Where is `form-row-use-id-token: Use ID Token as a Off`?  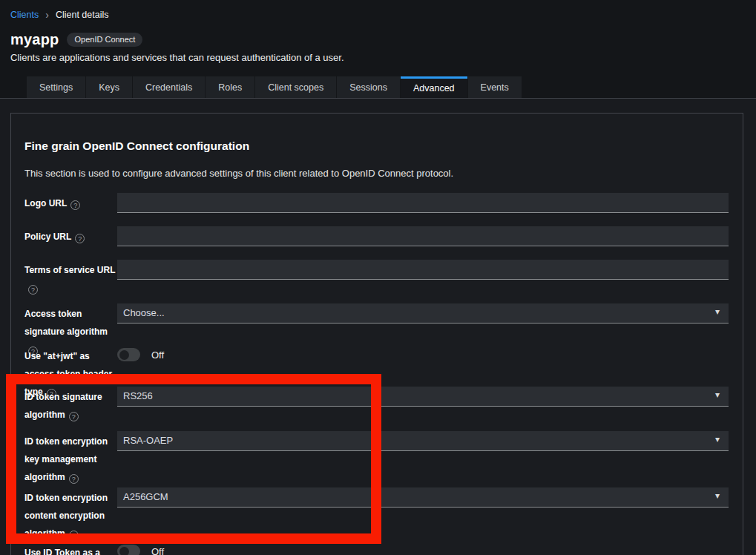
form-row-use-id-token: Use ID Token as a Off is located at coordinates (377, 549).